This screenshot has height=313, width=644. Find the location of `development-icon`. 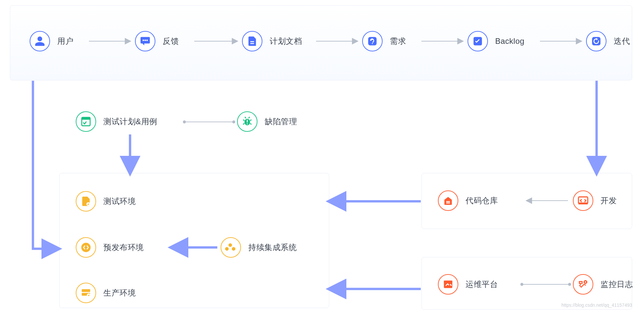

development-icon is located at coordinates (583, 201).